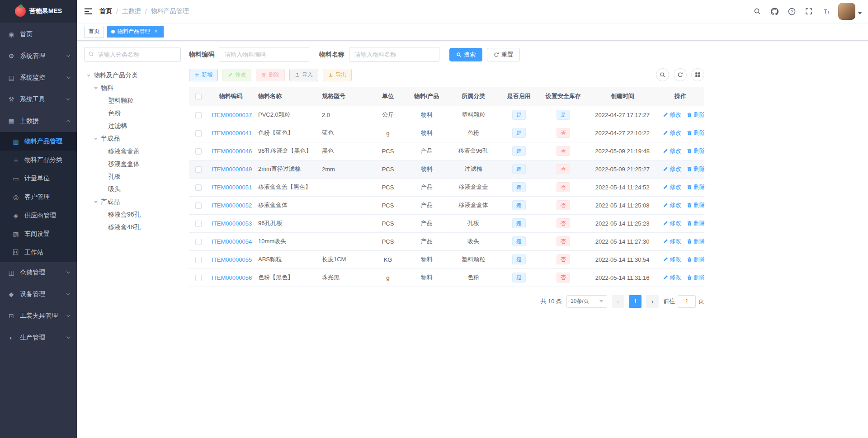  What do you see at coordinates (635, 301) in the screenshot?
I see `page-number-1: 1` at bounding box center [635, 301].